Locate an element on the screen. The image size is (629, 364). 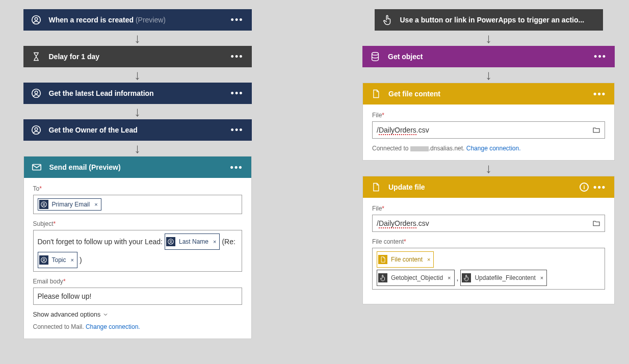
field-label-body: Email body* is located at coordinates (138, 281).